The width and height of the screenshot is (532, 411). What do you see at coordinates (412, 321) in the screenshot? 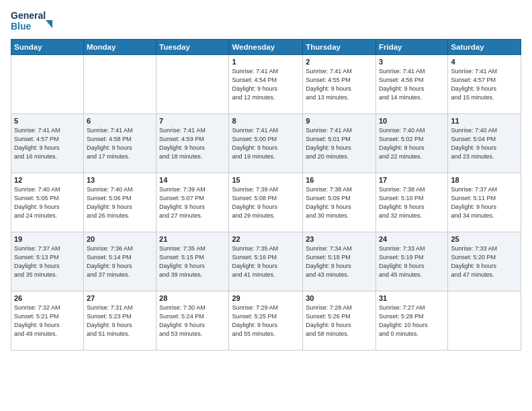
I see `day-info: Sunrise: 7:27 AM Sunset: 5:28 PM Dayligh…` at bounding box center [412, 321].